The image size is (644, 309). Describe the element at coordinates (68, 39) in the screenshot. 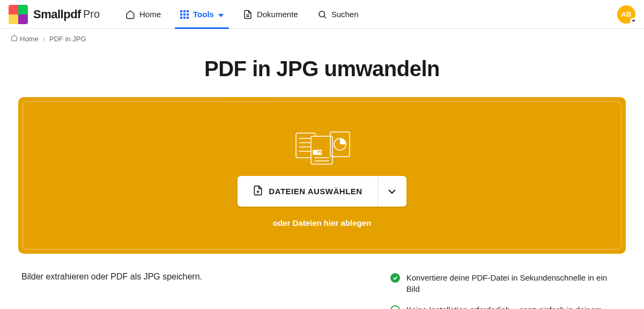

I see `breadcrumb-current: PDF in JPG` at that location.